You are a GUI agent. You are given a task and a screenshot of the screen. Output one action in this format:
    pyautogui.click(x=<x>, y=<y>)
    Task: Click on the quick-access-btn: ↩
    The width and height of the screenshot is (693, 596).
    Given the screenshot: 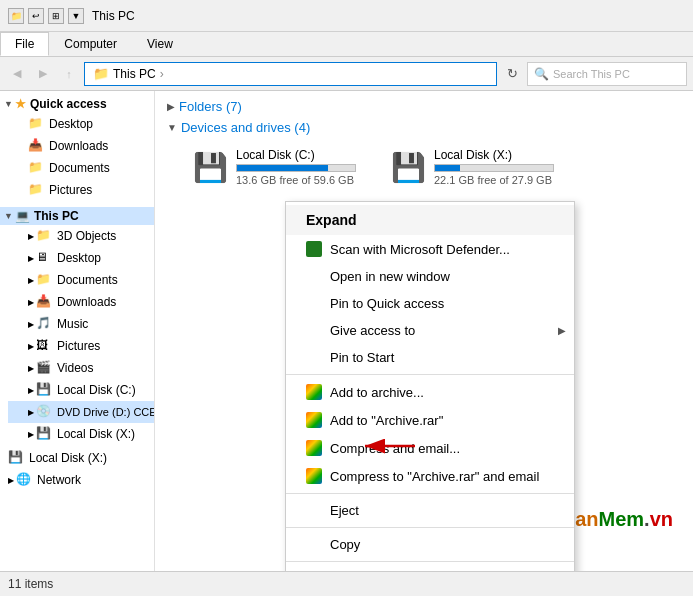 What is the action you would take?
    pyautogui.click(x=36, y=16)
    